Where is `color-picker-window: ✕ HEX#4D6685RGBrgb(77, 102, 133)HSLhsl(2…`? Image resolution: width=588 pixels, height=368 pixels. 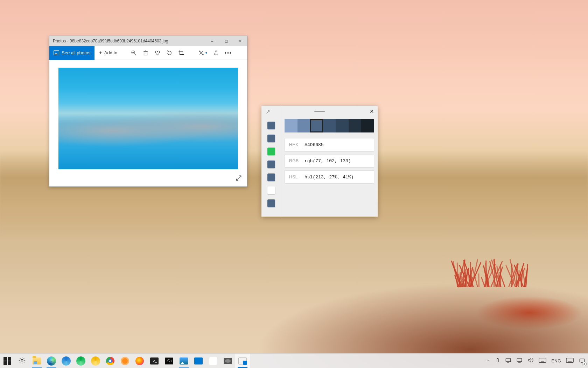 color-picker-window: ✕ HEX#4D6685RGBrgb(77, 102, 133)HSLhsl(2… is located at coordinates (320, 161).